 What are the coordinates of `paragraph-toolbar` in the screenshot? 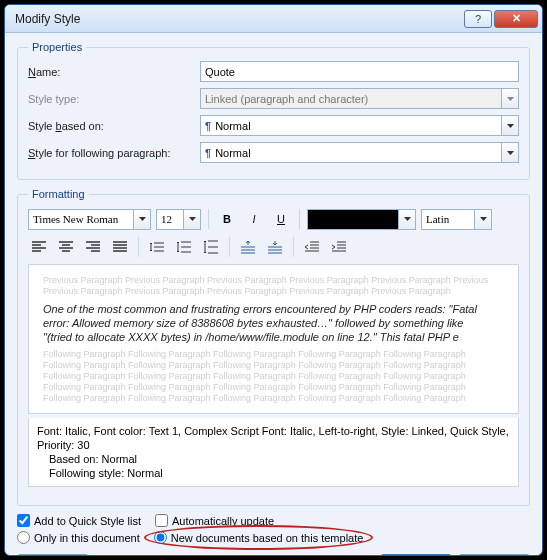 It's located at (274, 247).